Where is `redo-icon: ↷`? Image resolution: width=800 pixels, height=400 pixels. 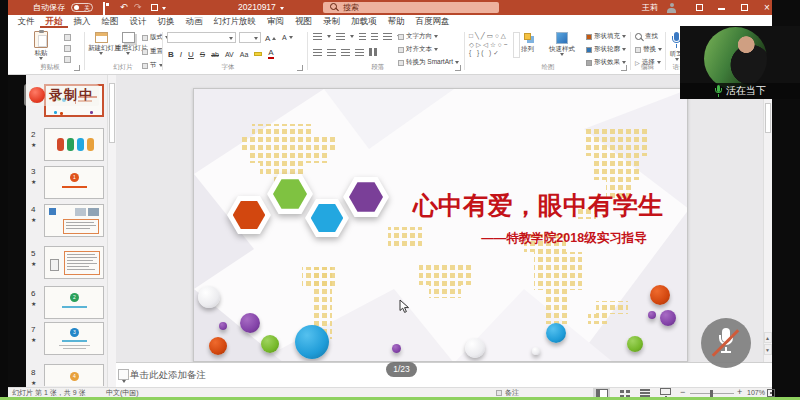 redo-icon: ↷ is located at coordinates (138, 8).